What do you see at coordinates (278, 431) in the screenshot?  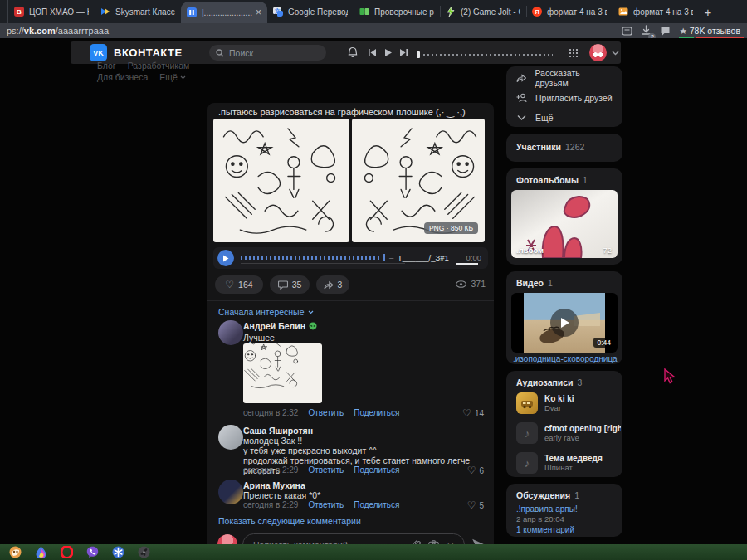 I see `comment-author: Саша Яширотян` at bounding box center [278, 431].